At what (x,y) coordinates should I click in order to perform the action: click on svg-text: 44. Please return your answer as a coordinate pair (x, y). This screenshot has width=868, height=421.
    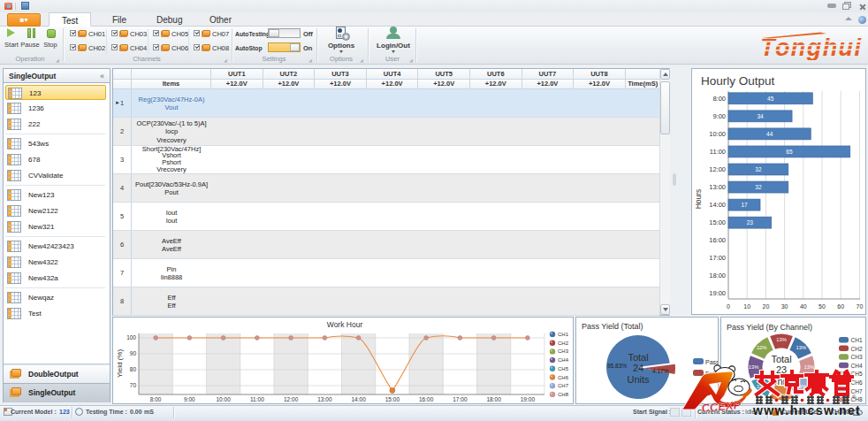
    Looking at the image, I should click on (770, 134).